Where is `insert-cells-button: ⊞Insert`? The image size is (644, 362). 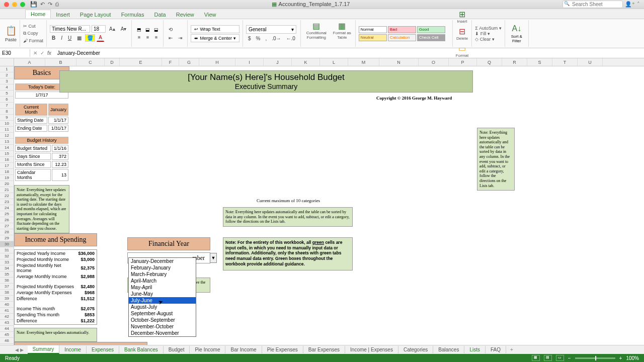 insert-cells-button: ⊞Insert is located at coordinates (462, 17).